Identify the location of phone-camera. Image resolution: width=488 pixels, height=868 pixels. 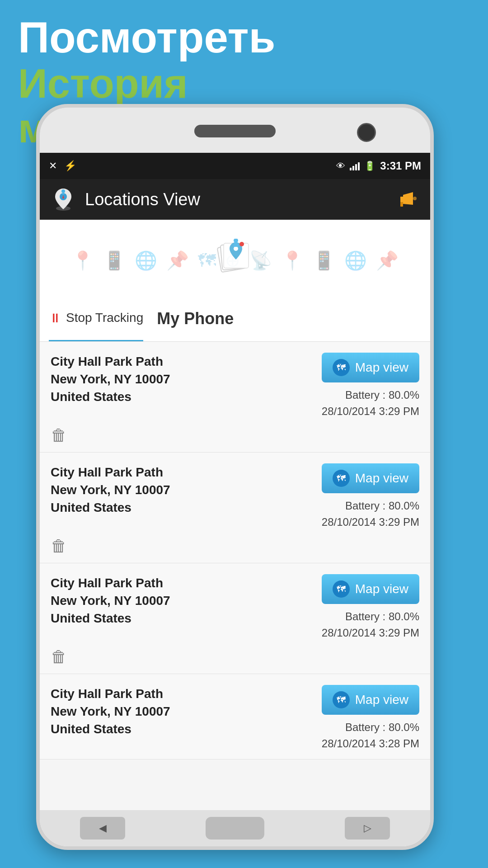
(366, 132).